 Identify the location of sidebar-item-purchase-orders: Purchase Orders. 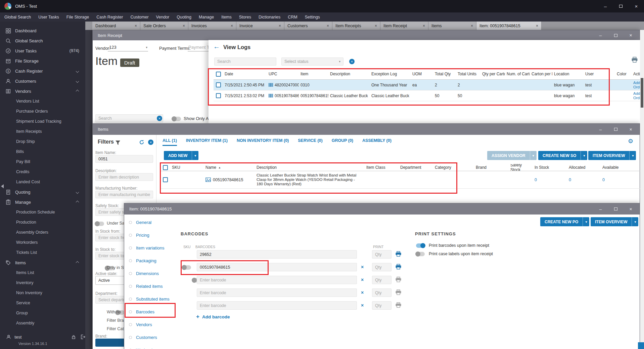
(43, 111).